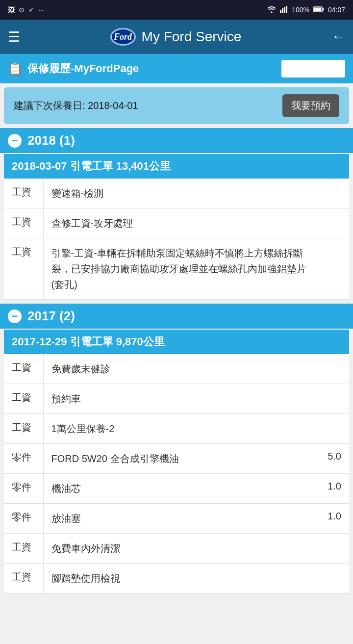 Image resolution: width=353 pixels, height=644 pixels. What do you see at coordinates (41, 10) in the screenshot?
I see `more-icon: ···` at bounding box center [41, 10].